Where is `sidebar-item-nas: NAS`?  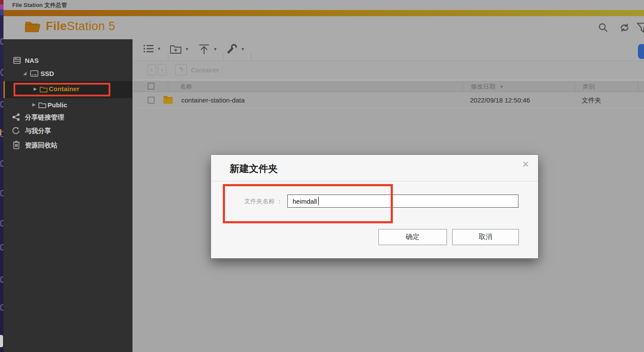 sidebar-item-nas: NAS is located at coordinates (68, 61).